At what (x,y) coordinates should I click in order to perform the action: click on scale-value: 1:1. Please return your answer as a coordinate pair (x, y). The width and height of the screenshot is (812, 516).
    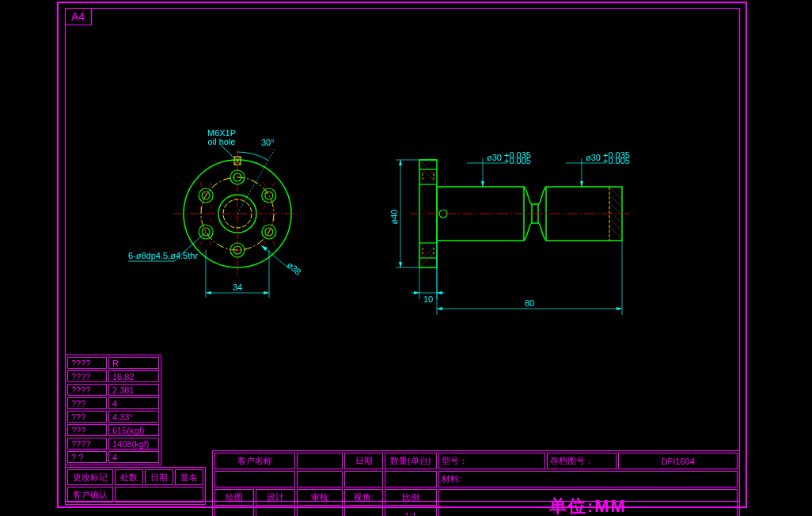
    Looking at the image, I should click on (411, 511).